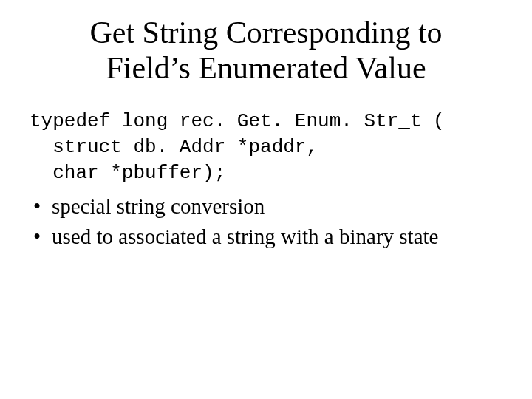 This screenshot has width=532, height=399. Describe the element at coordinates (266, 207) in the screenshot. I see `bullet-item: special string conversion` at that location.